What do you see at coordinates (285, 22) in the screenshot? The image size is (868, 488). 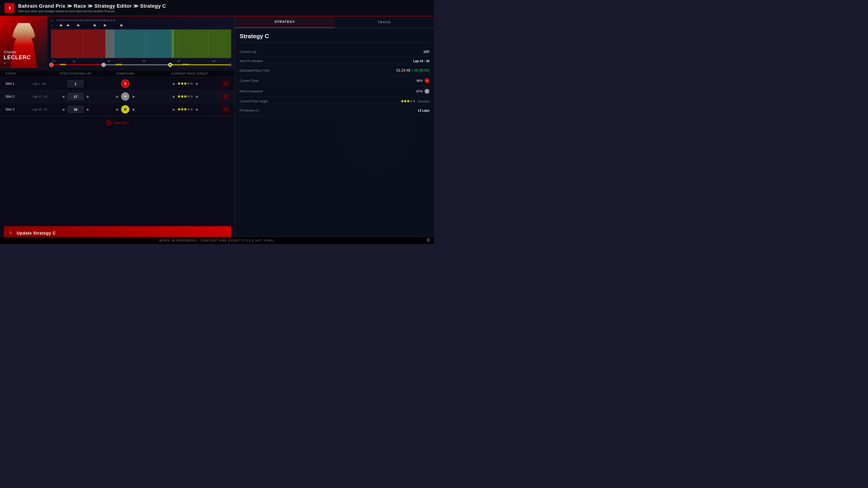 I see `tab-strategy: STRATEGY` at bounding box center [285, 22].